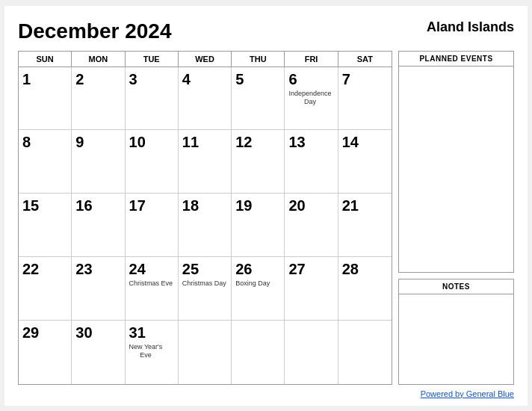 This screenshot has height=411, width=532. I want to click on cal-cell-23: 23, so click(99, 288).